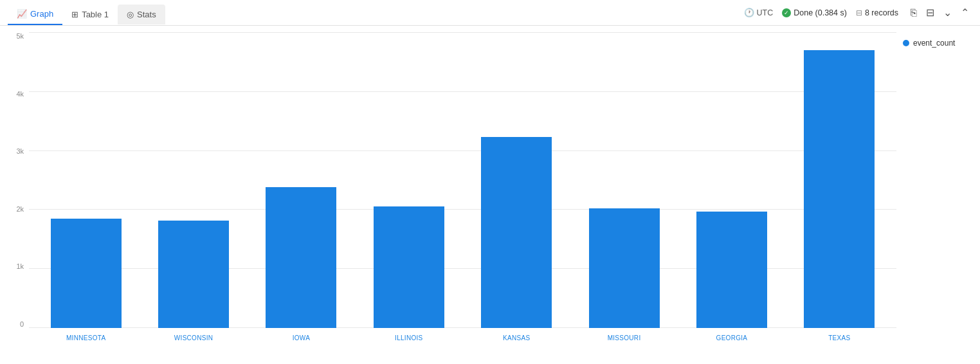 The width and height of the screenshot is (980, 364). Describe the element at coordinates (759, 13) in the screenshot. I see `timezone-item: 🕐 UTC` at that location.